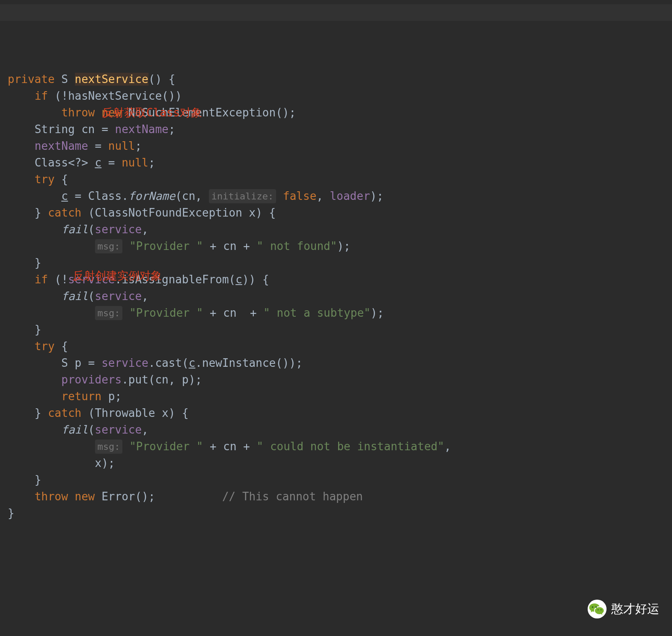  Describe the element at coordinates (115, 96) in the screenshot. I see `has-next-service: hasNextService` at that location.